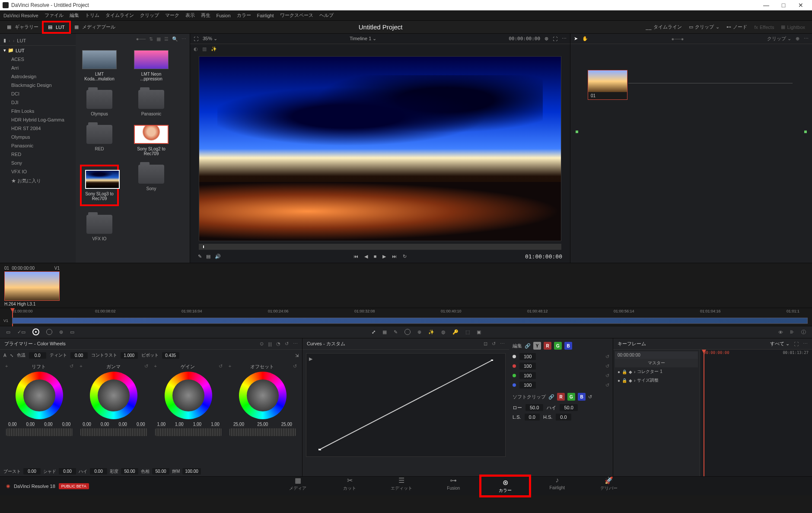  I want to click on boost-value: 0.00, so click(32, 471).